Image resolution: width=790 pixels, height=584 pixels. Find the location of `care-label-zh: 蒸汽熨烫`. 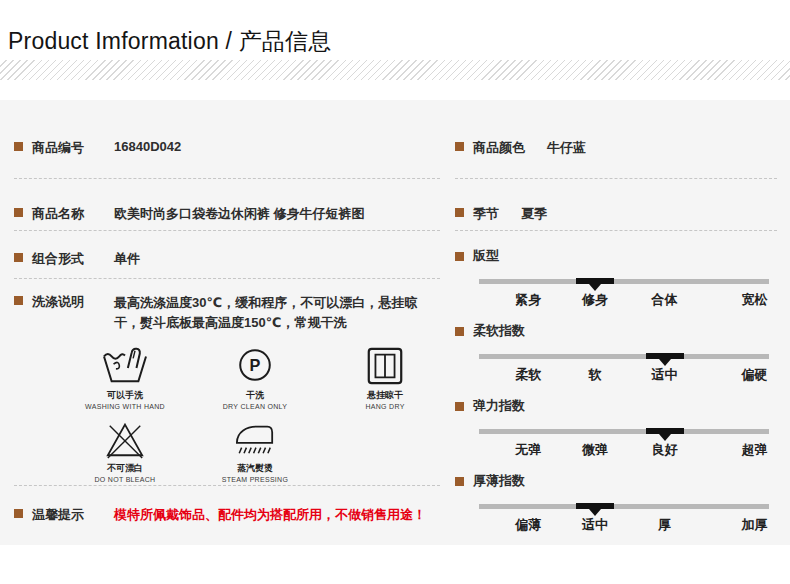

care-label-zh: 蒸汽熨烫 is located at coordinates (255, 468).